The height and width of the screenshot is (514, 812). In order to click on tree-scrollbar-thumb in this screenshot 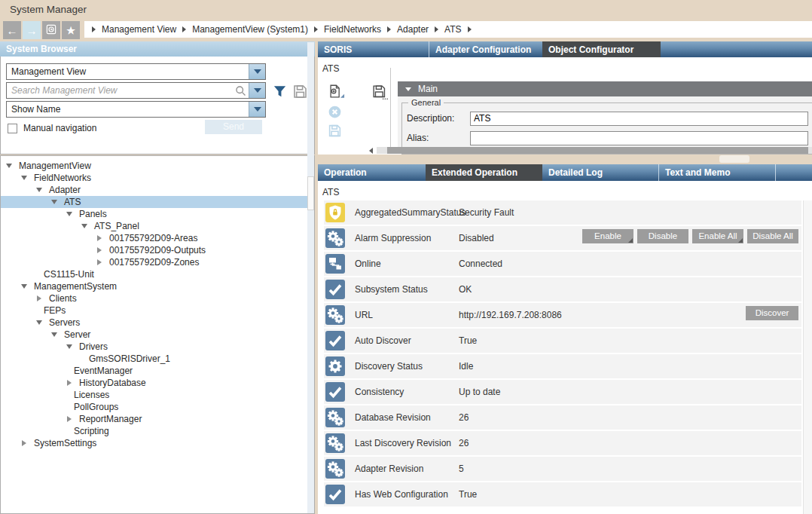, I will do `click(310, 193)`.